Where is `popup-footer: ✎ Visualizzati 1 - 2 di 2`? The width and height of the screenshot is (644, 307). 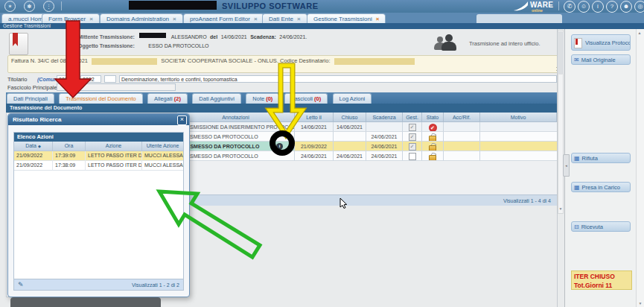 popup-footer: ✎ Visualizzati 1 - 2 di 2 is located at coordinates (98, 285).